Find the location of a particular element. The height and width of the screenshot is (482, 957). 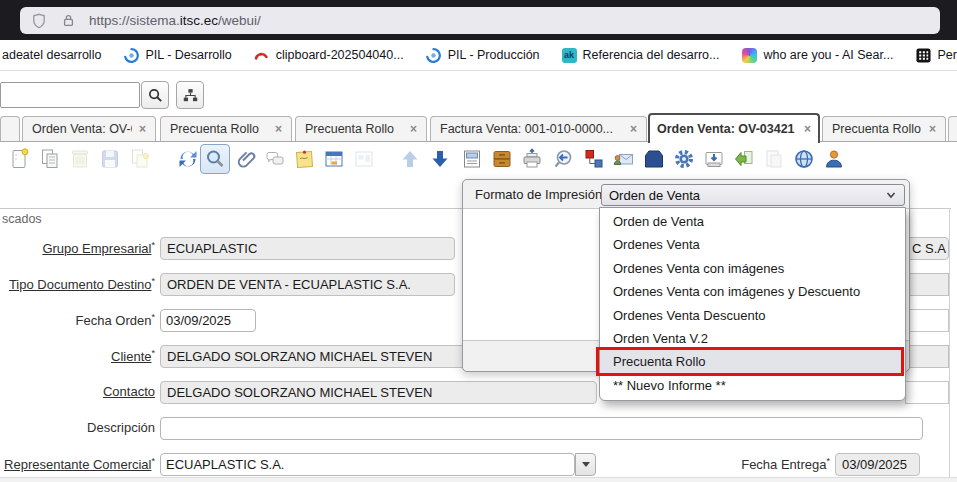

tab-precuenta-rollo-3: Precuenta Rollo× is located at coordinates (884, 128).